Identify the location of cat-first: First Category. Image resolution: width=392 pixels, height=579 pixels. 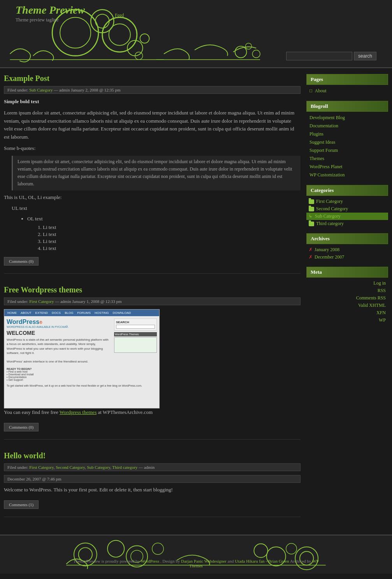
(347, 202).